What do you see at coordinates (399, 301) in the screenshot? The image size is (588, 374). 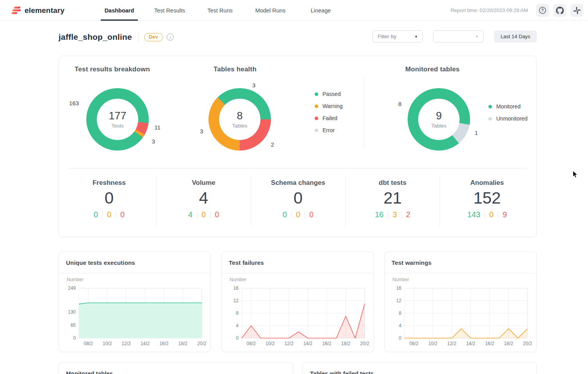 I see `svg-text: 12` at bounding box center [399, 301].